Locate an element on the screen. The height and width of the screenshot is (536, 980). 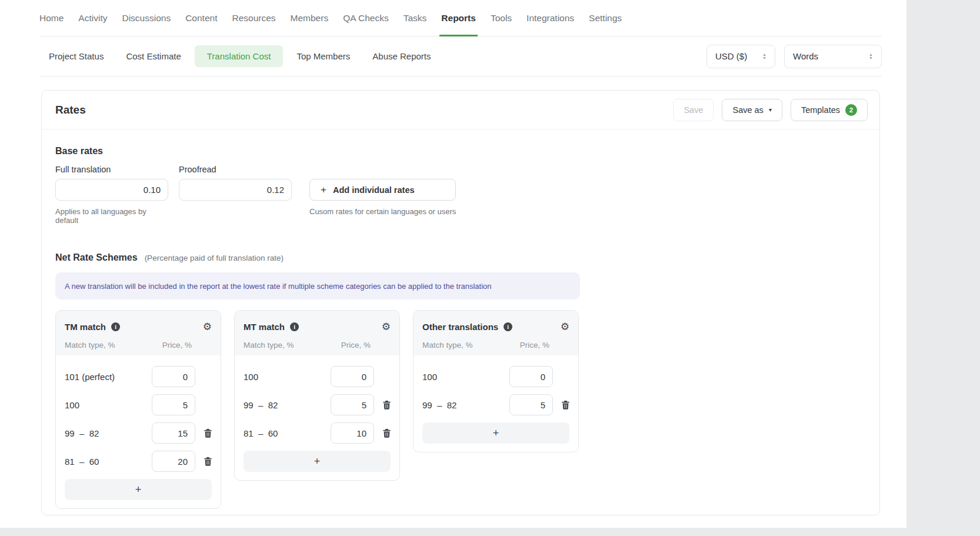
top-nav-item-resources: Resources is located at coordinates (254, 18).